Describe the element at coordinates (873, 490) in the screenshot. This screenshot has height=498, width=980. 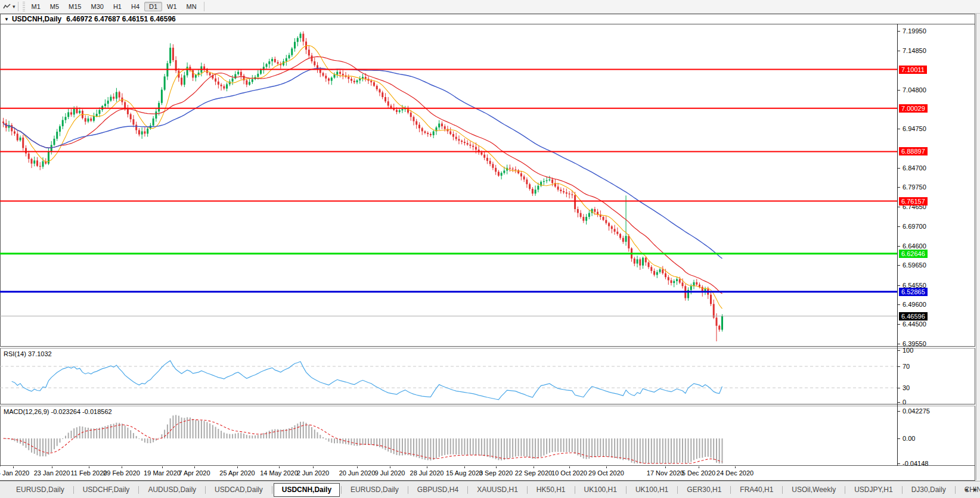
I see `chart-tab-usdjpy-h1: USDJPY,H1` at that location.